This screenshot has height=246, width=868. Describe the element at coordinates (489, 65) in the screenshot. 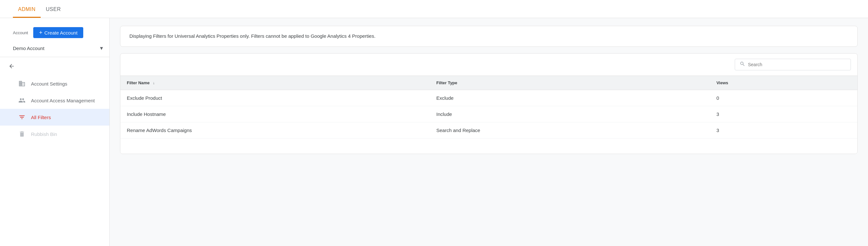

I see `table-toolbar` at that location.